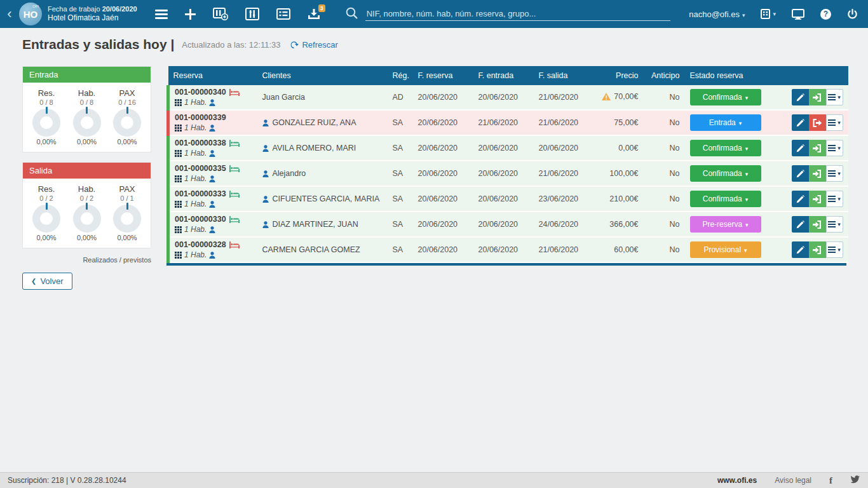 Image resolution: width=868 pixels, height=488 pixels. Describe the element at coordinates (726, 250) in the screenshot. I see `estado-dropdown: Provisional▾` at that location.